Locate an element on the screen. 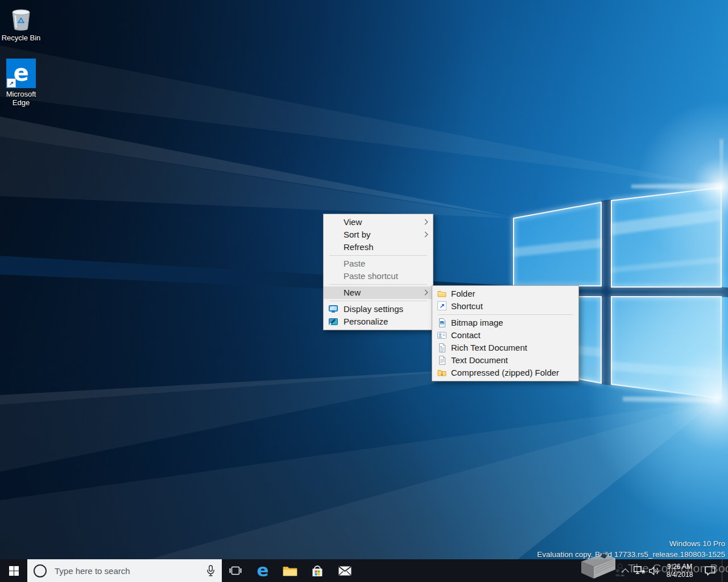  menu-item-paste-shortcut: Paste shortcut is located at coordinates (378, 276).